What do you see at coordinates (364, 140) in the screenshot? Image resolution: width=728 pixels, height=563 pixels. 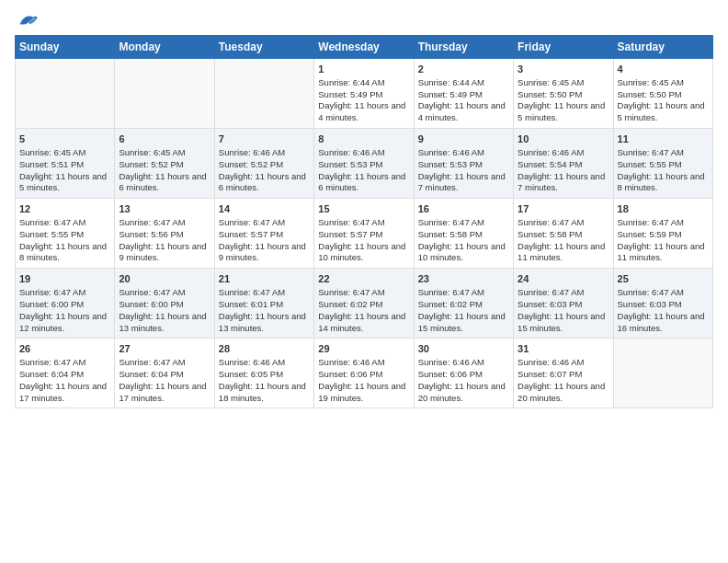 I see `day-number: 8` at bounding box center [364, 140].